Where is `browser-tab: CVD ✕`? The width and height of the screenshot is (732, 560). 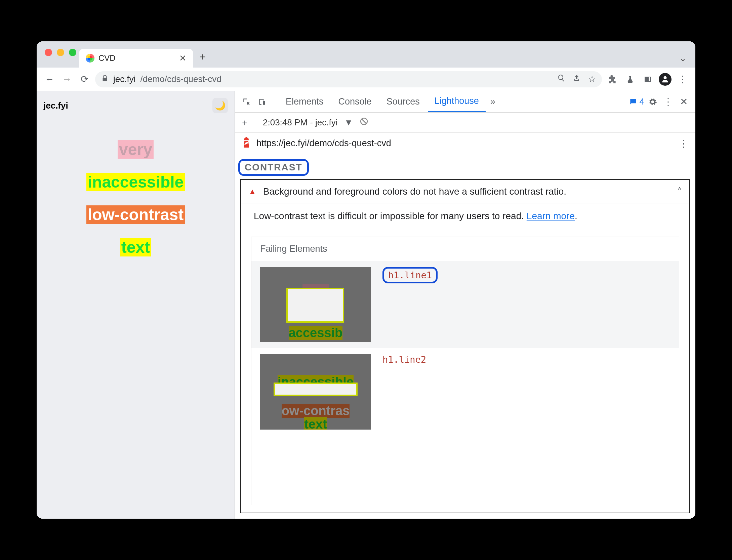
browser-tab: CVD ✕ is located at coordinates (136, 58).